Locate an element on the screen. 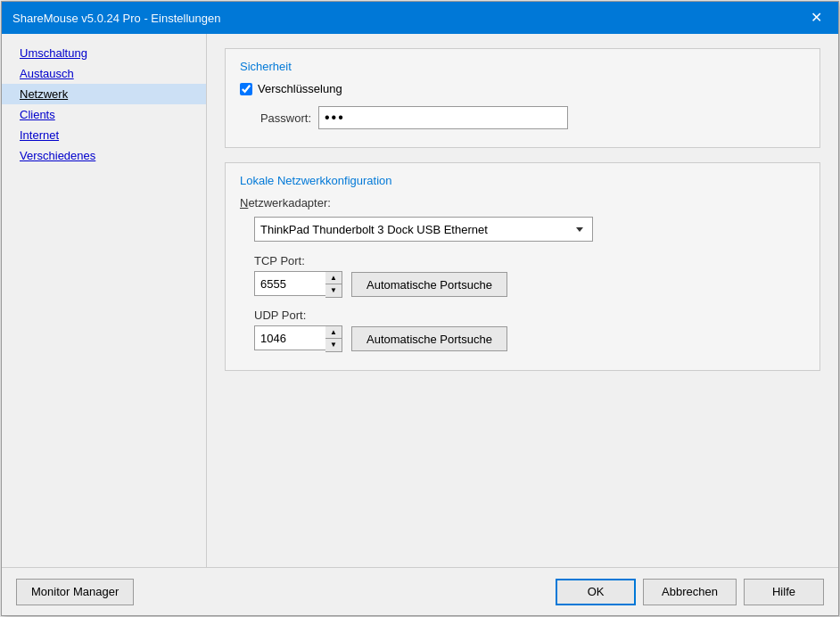 This screenshot has width=840, height=617. network-adapter-select: ThinkPad Thunderbolt 3 Dock USB Ethernet is located at coordinates (424, 229).